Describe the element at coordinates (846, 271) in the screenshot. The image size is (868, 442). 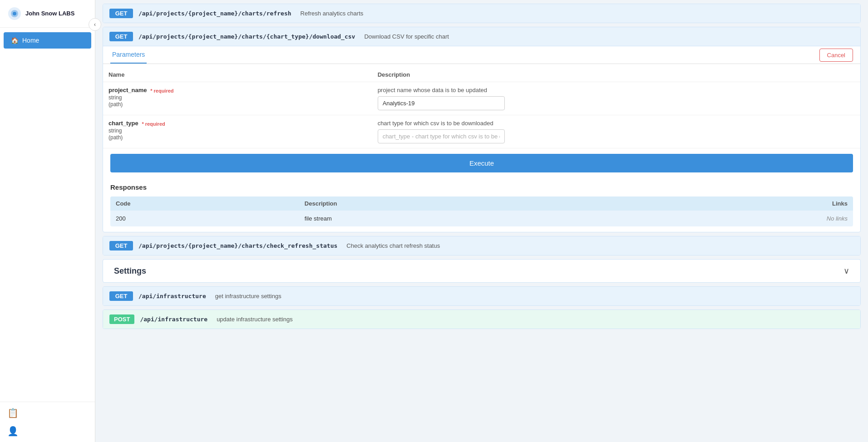
I see `settings-chevron-icon: ∨` at that location.